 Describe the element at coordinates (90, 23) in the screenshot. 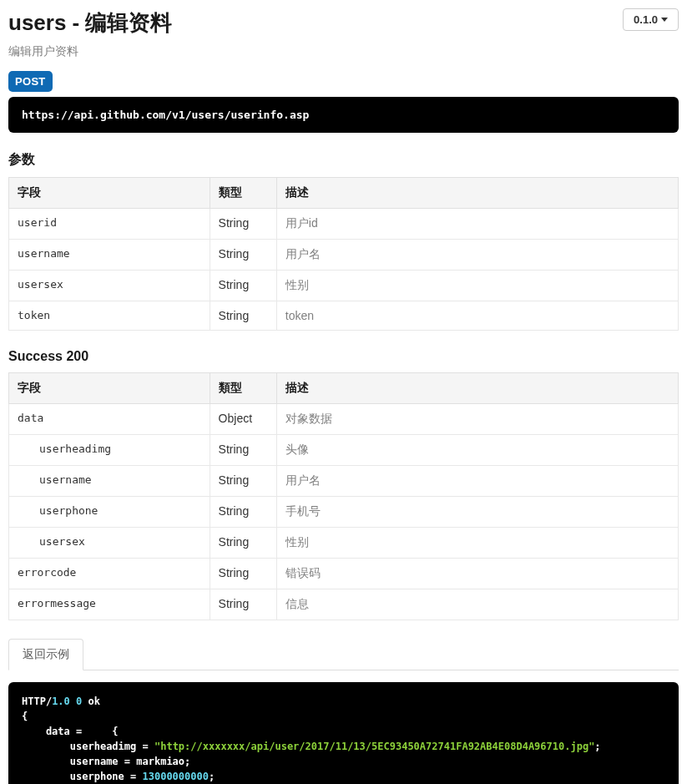

I see `page-title: users - 编辑资料` at that location.